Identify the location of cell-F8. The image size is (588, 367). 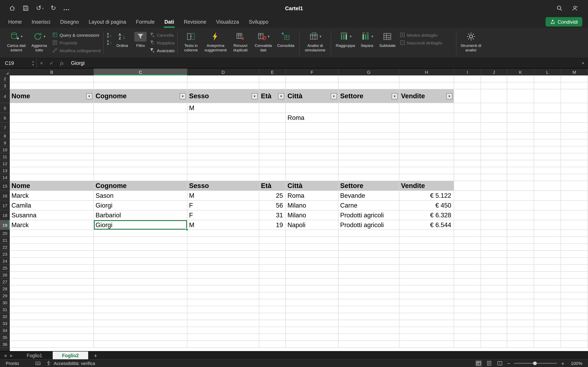
(312, 136).